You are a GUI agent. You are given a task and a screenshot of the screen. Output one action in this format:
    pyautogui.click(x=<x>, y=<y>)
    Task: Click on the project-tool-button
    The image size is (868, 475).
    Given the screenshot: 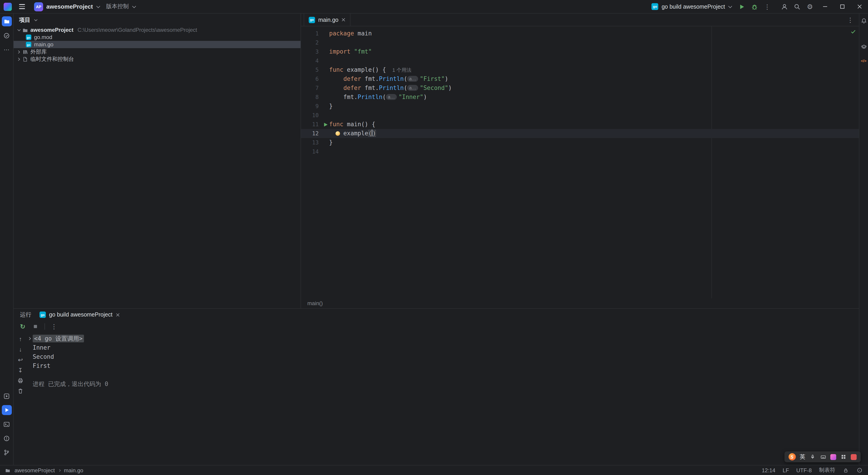 What is the action you would take?
    pyautogui.click(x=7, y=21)
    